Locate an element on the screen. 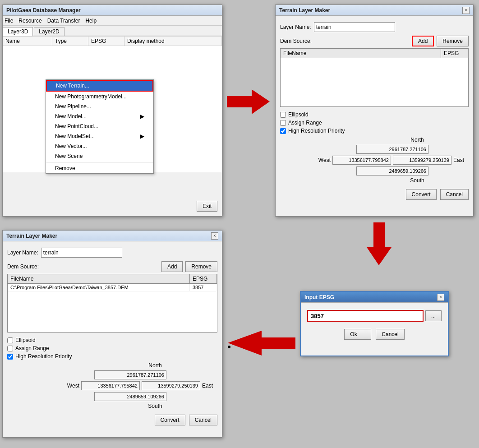 The width and height of the screenshot is (479, 448). tr-layer-name-label: Layer Name: is located at coordinates (296, 27).